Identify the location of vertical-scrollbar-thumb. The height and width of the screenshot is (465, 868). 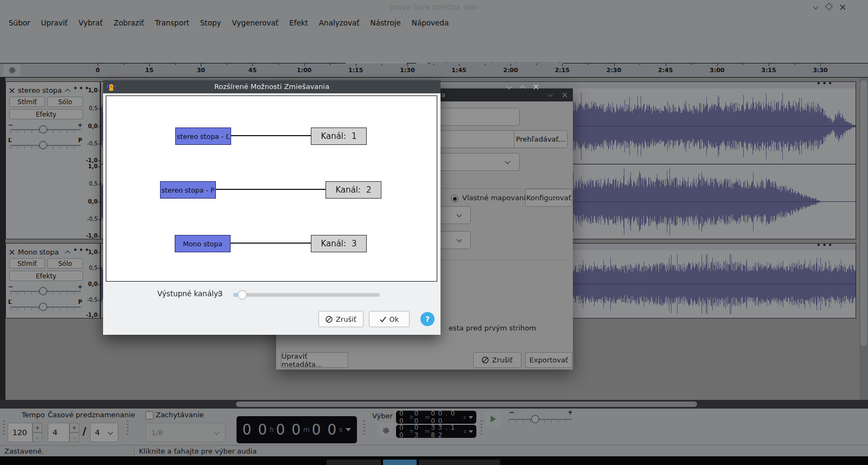
(864, 213).